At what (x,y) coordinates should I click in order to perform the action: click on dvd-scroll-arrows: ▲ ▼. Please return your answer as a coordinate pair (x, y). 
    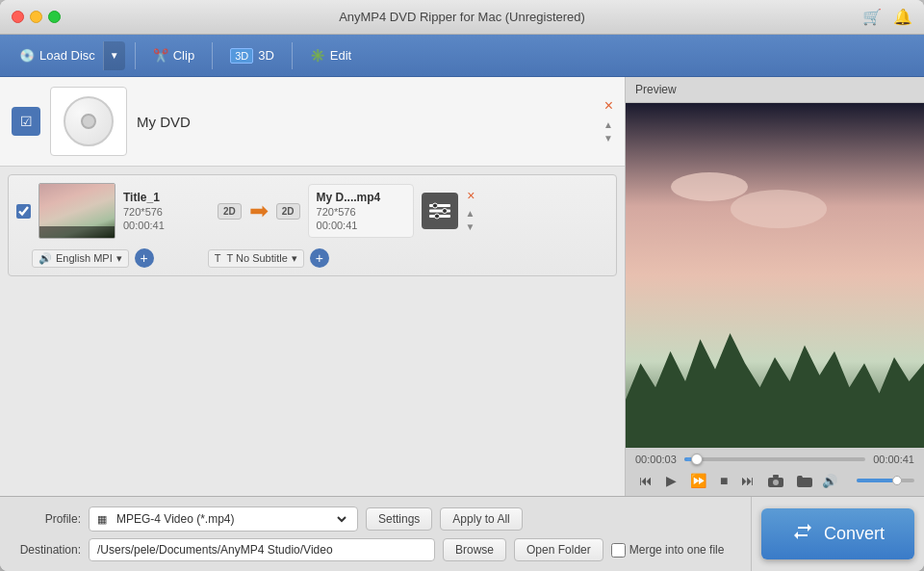
    Looking at the image, I should click on (608, 132).